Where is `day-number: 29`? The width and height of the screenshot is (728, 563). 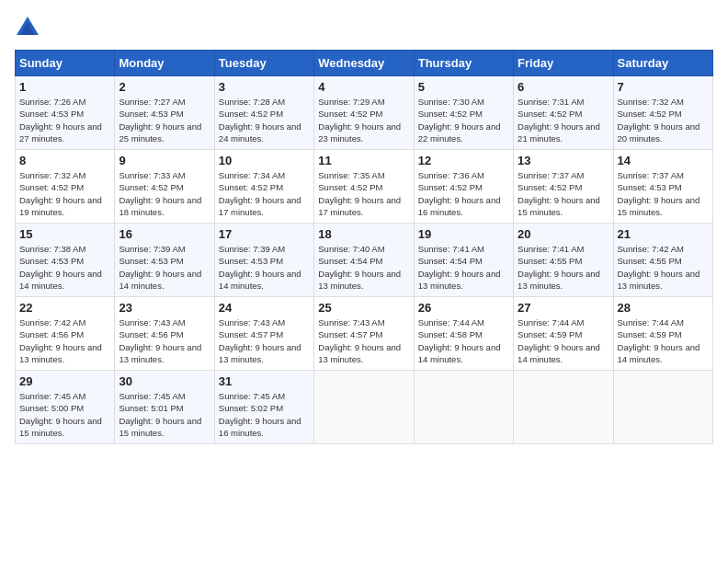
day-number: 29 is located at coordinates (64, 381).